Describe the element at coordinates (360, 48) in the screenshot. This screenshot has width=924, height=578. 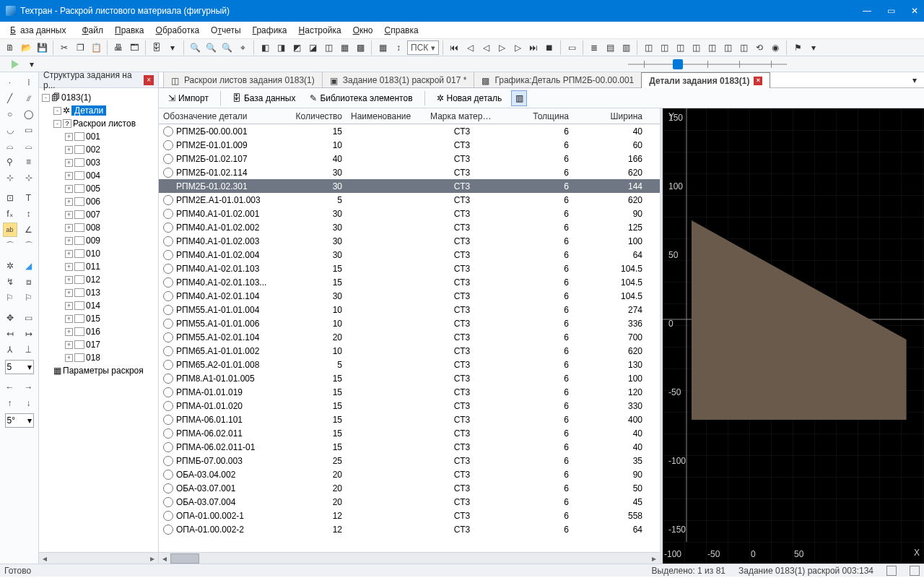
I see `iso-7-icon: ▩` at that location.